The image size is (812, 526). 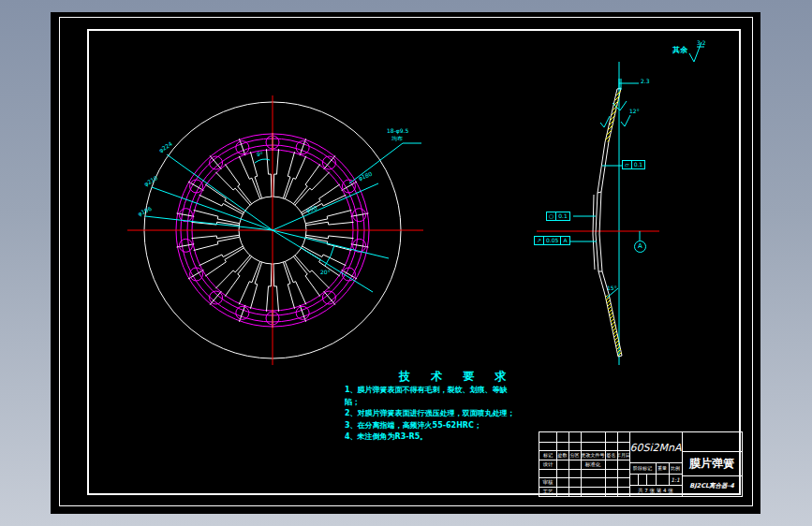 What do you see at coordinates (645, 81) in the screenshot?
I see `thickness-dimension-label: 2.3` at bounding box center [645, 81].